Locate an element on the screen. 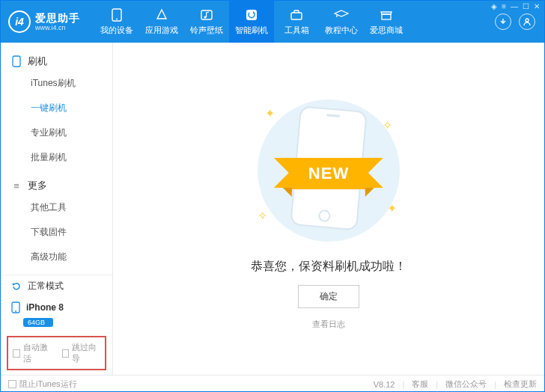  iphone-icon is located at coordinates (16, 307).